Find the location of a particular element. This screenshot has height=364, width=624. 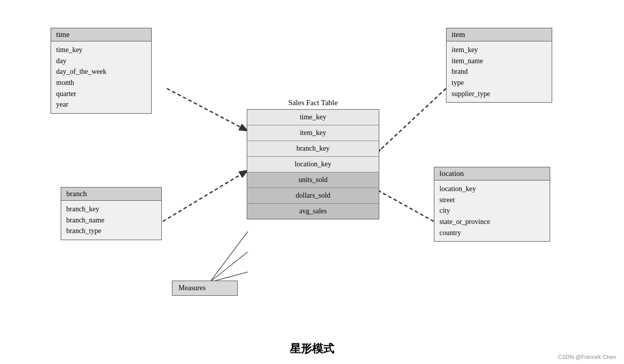

fact-row-dollars-sold: dollars_sold is located at coordinates (313, 196).